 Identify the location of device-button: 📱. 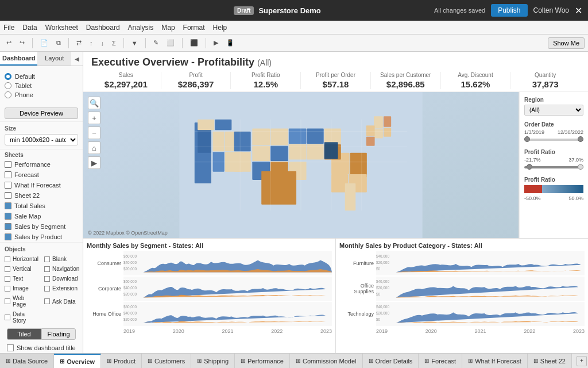
(230, 43).